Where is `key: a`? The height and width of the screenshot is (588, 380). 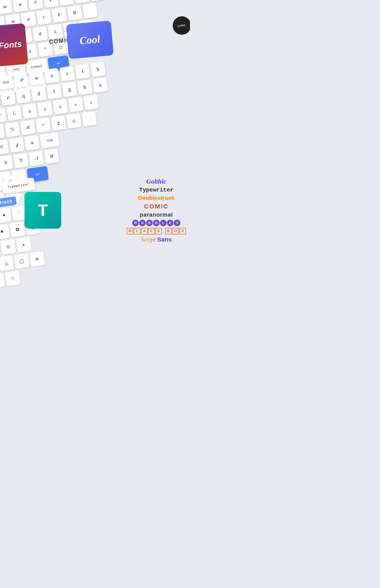
key: a is located at coordinates (30, 111).